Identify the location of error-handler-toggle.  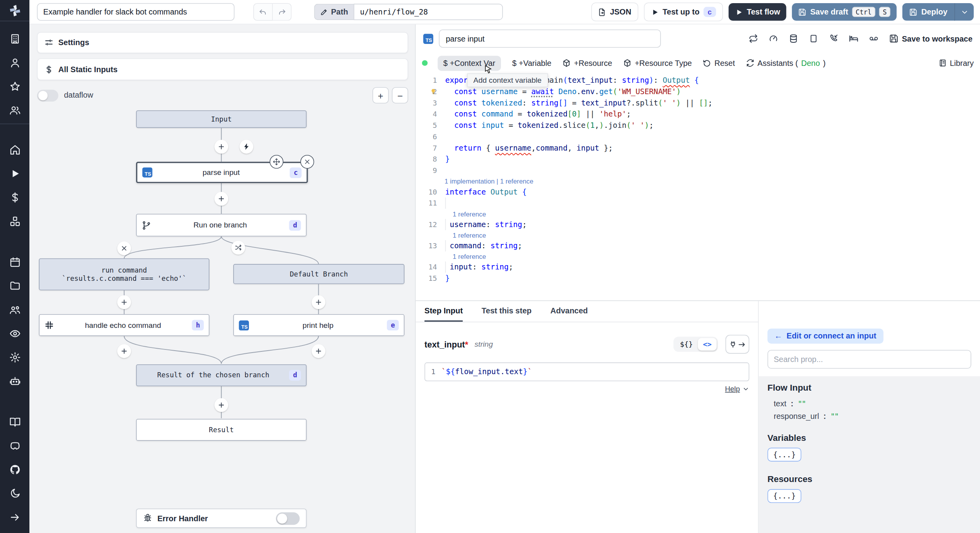
(288, 518).